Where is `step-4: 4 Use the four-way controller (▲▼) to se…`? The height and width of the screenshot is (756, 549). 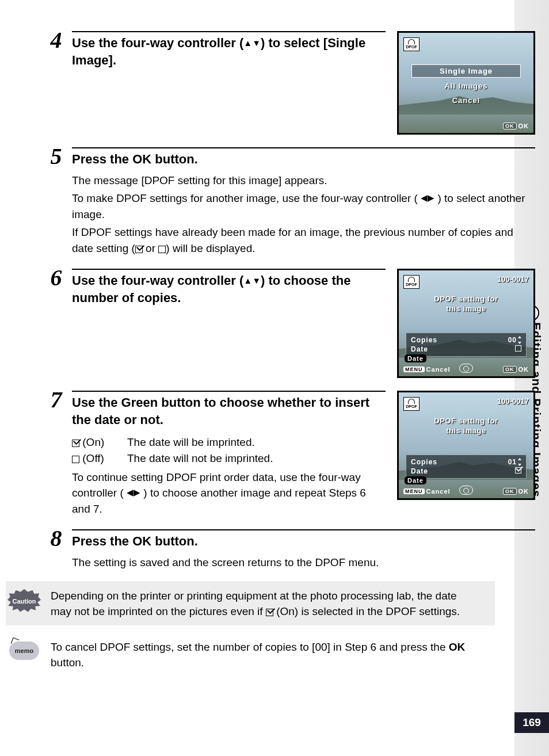 step-4: 4 Use the four-way controller (▲▼) to se… is located at coordinates (288, 82).